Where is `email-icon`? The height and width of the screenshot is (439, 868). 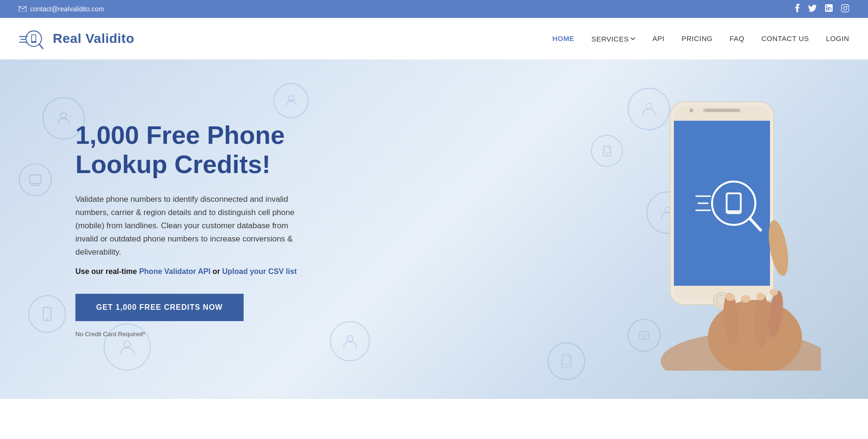
email-icon is located at coordinates (23, 9).